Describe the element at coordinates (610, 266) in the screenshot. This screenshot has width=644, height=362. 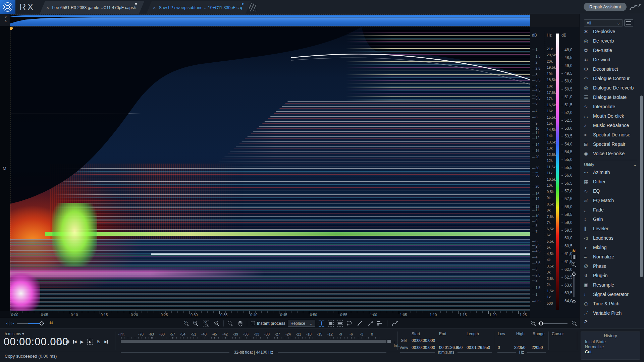
I see `utility-item: ∅ Phase` at that location.